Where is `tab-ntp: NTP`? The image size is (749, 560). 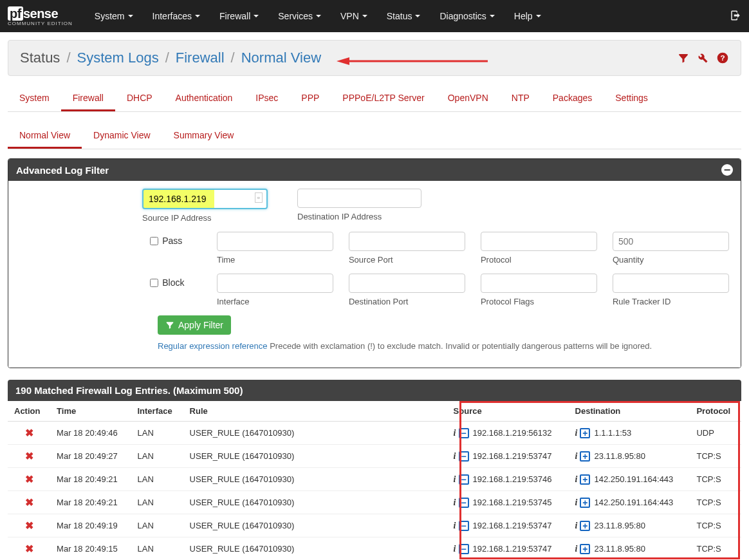
tab-ntp: NTP is located at coordinates (521, 99).